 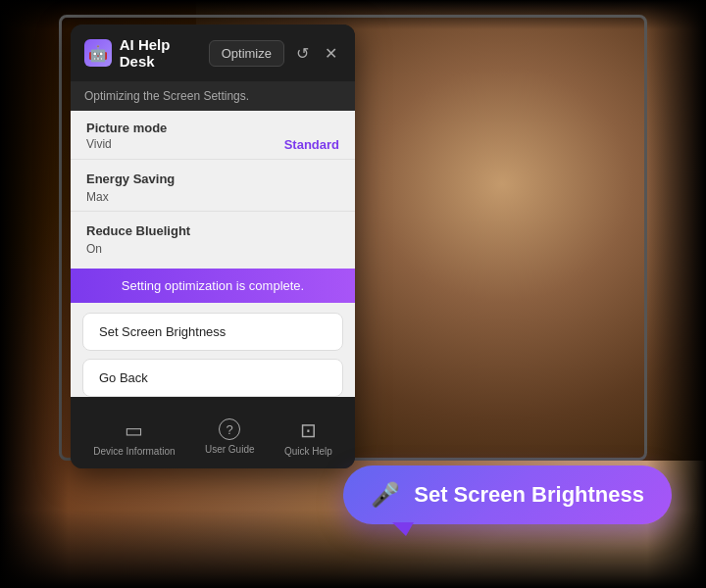 I want to click on user-guide-label: User Guide, so click(x=229, y=449).